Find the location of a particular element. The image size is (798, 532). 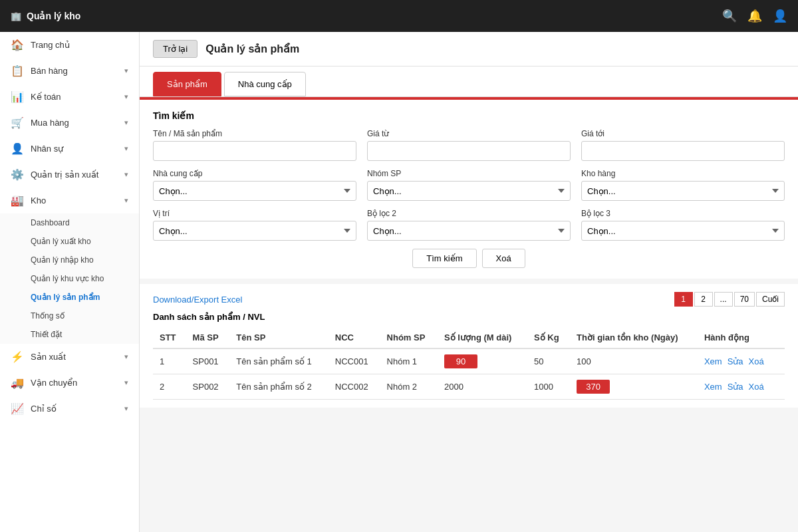

cell-so-luong: 90 is located at coordinates (483, 362).